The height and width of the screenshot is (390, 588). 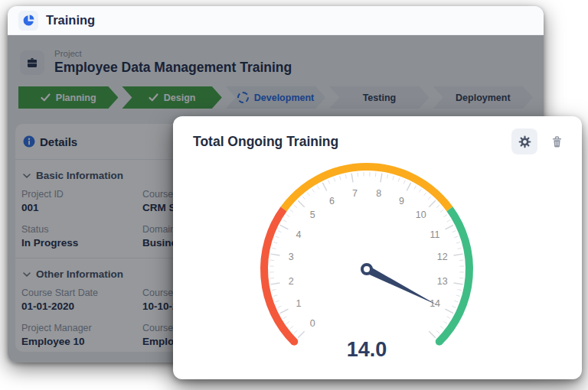 I want to click on pie-chart-app-icon, so click(x=28, y=21).